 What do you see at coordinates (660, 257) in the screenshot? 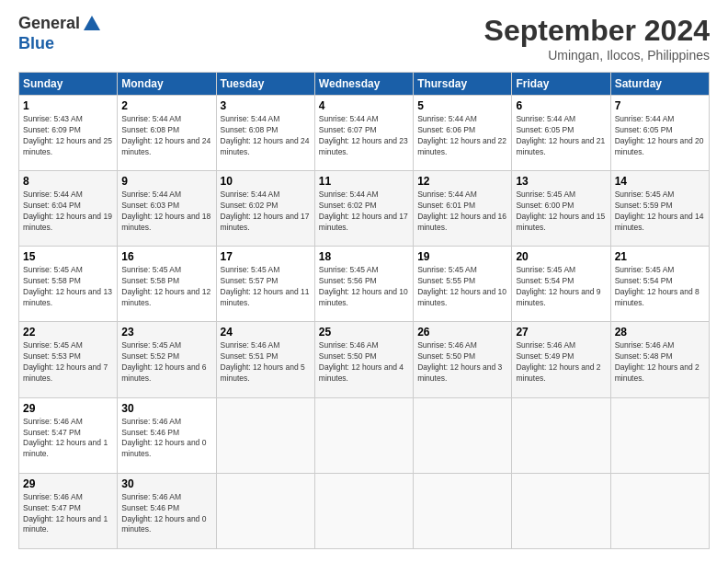
I see `day-number: 21` at bounding box center [660, 257].